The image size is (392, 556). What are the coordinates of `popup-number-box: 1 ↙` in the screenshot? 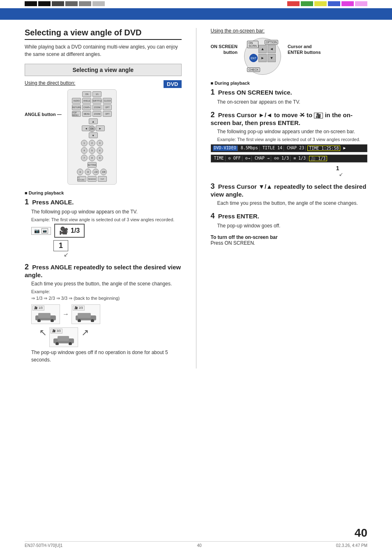 It's located at (111, 249).